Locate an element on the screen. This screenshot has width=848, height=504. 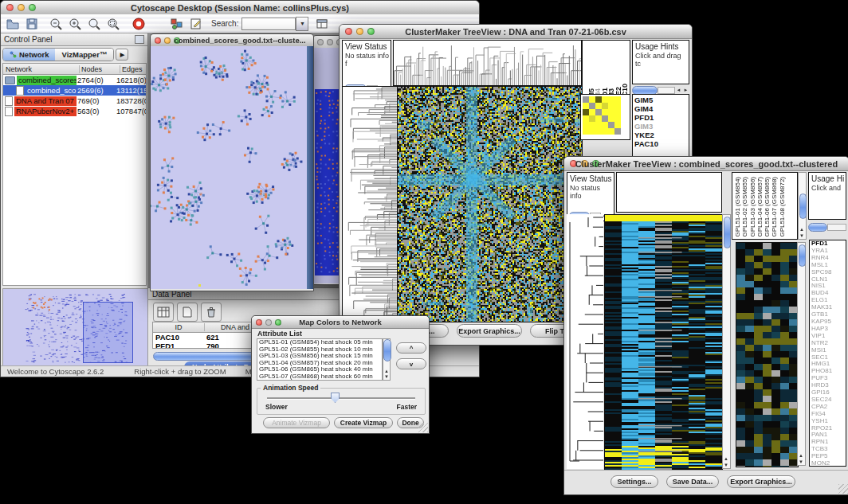
save-data-button: Save Data... is located at coordinates (693, 482).